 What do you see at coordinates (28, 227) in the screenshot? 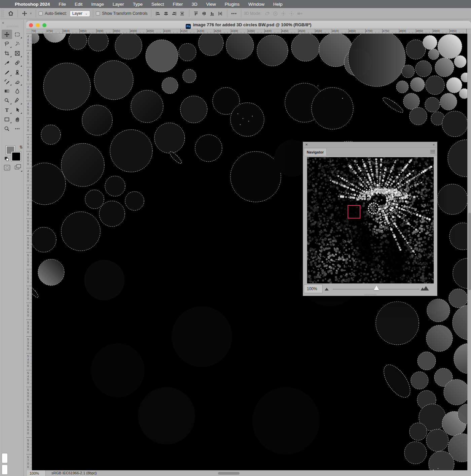
I see `vruler-label: 5 0 0 0` at bounding box center [28, 227].